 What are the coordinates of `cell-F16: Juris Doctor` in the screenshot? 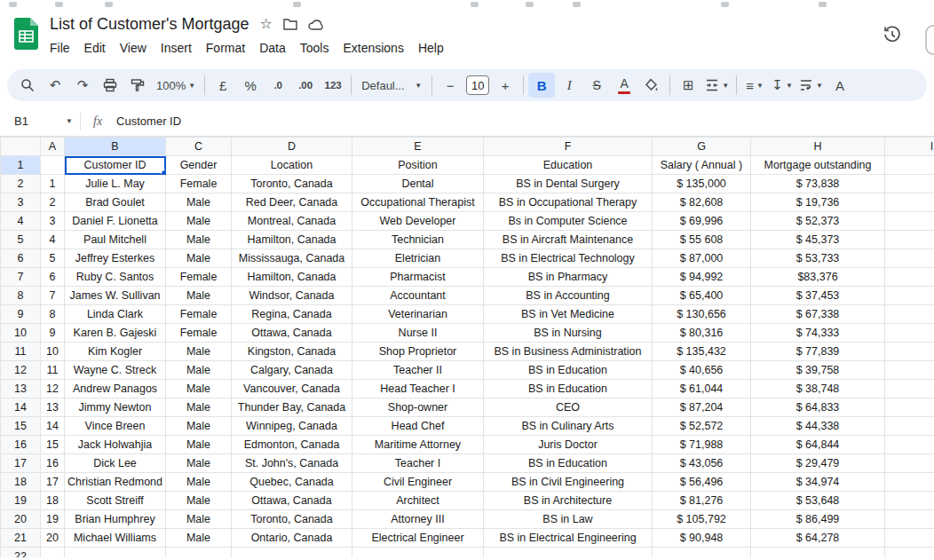 It's located at (568, 446).